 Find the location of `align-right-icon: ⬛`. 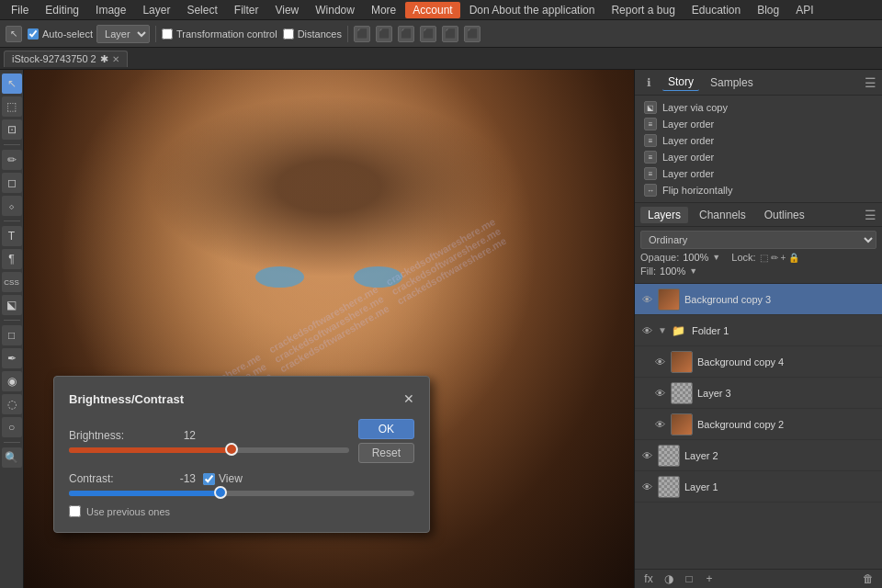

align-right-icon: ⬛ is located at coordinates (406, 34).